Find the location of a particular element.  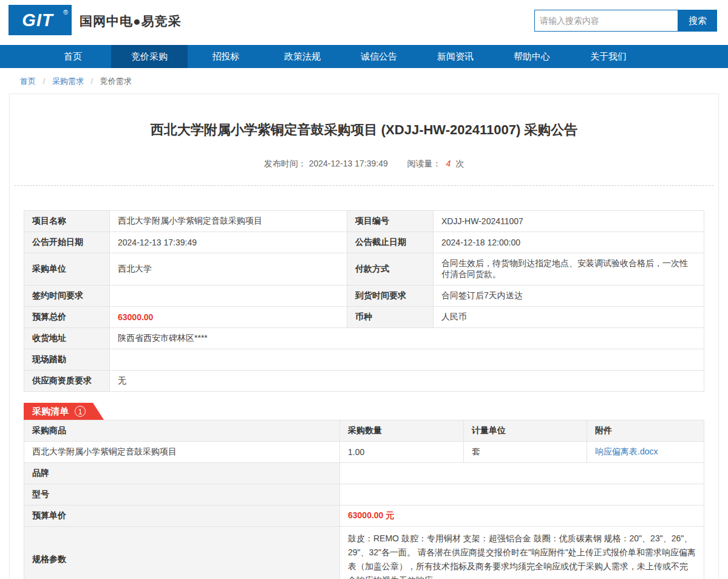

publish-time-label: 发布时间： is located at coordinates (285, 163).